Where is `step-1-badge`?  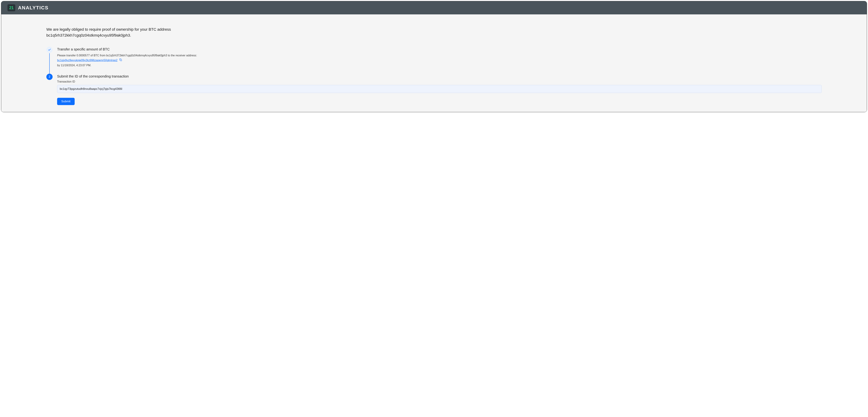
step-1-badge is located at coordinates (50, 50).